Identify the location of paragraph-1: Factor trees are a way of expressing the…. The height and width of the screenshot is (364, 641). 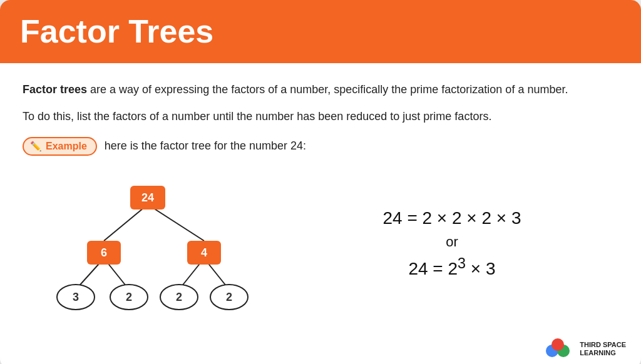
(320, 90).